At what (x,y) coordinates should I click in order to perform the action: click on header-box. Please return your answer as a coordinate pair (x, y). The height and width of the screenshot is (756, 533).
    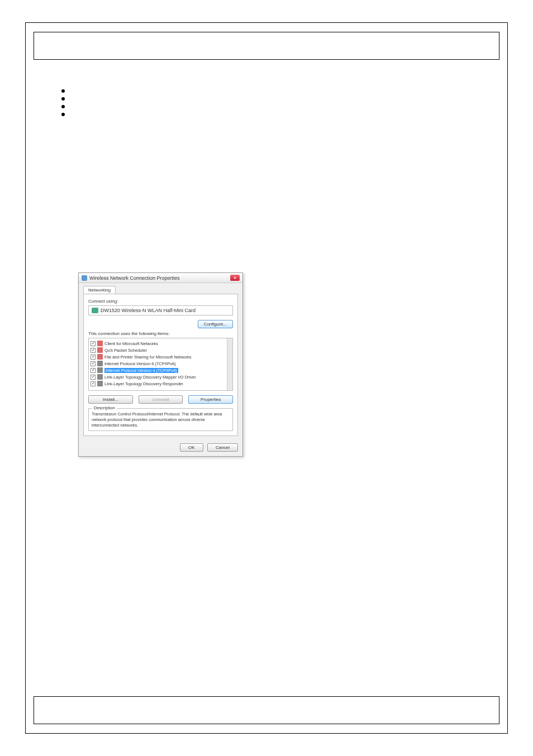
    Looking at the image, I should click on (266, 46).